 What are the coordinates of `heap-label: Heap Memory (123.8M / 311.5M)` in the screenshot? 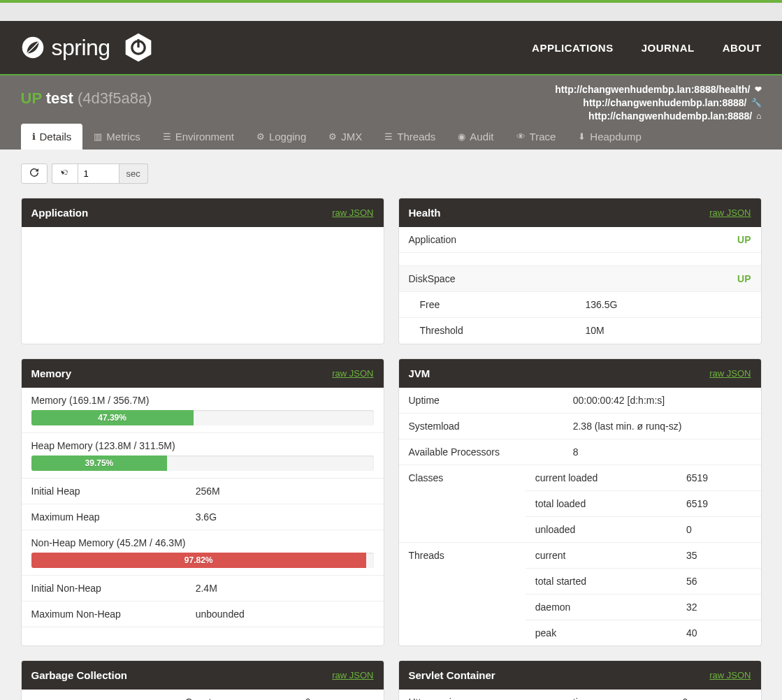 It's located at (203, 446).